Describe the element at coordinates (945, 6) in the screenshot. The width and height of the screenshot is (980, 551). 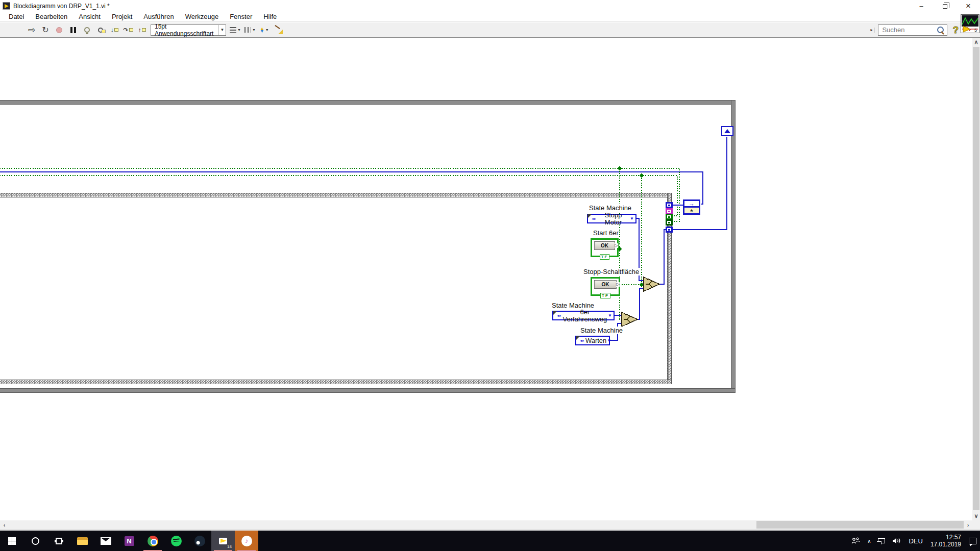
I see `restore-icon` at that location.